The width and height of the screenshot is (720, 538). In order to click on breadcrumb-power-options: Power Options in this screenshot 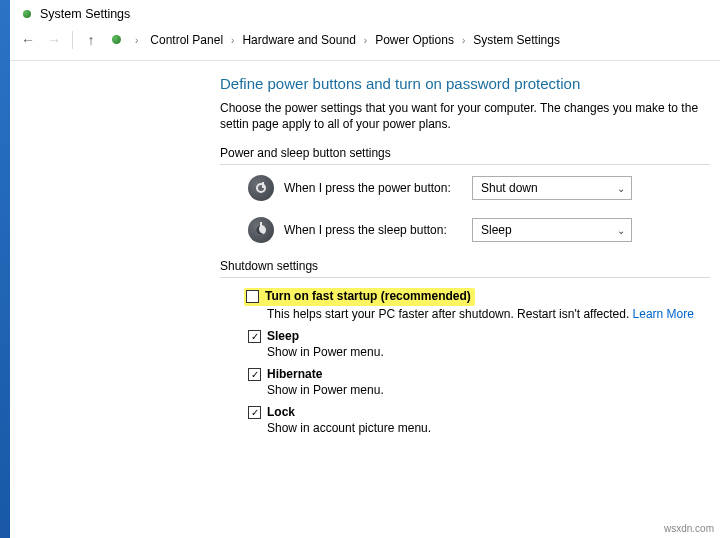, I will do `click(414, 40)`.